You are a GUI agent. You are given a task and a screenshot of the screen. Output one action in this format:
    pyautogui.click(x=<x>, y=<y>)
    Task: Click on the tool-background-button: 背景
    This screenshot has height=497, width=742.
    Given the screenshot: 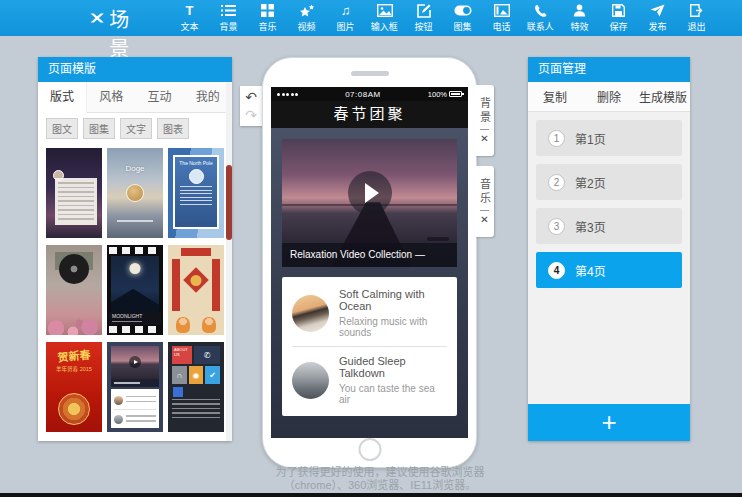 What is the action you would take?
    pyautogui.click(x=228, y=18)
    